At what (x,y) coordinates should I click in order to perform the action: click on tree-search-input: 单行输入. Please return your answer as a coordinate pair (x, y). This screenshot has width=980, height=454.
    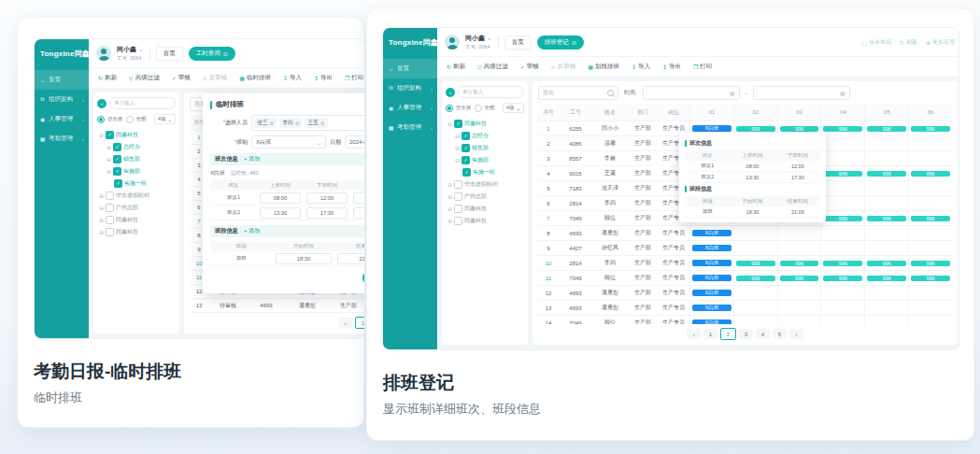
    Looking at the image, I should click on (491, 92).